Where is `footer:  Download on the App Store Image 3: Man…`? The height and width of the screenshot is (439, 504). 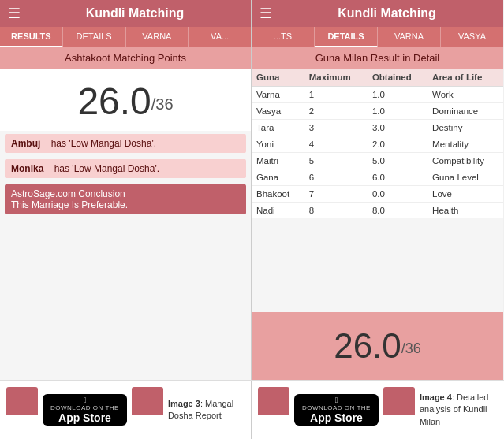 footer:  Download on the App Store Image 3: Man… is located at coordinates (252, 410).